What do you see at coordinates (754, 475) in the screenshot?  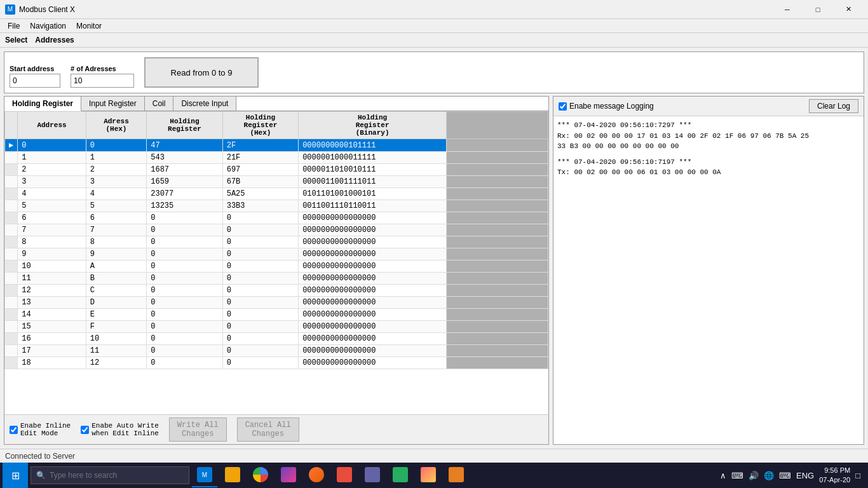 I see `volume-icon: 🔊` at bounding box center [754, 475].